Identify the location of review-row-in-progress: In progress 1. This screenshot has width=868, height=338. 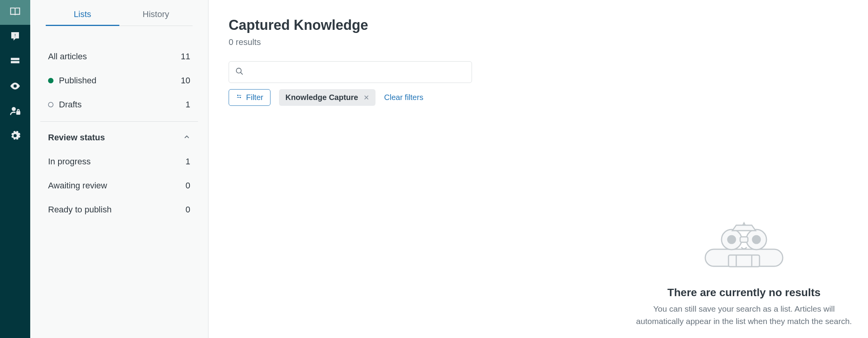
(119, 162).